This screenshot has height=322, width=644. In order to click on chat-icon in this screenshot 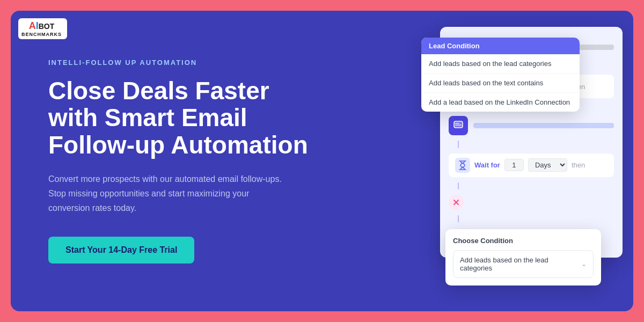, I will do `click(458, 126)`.